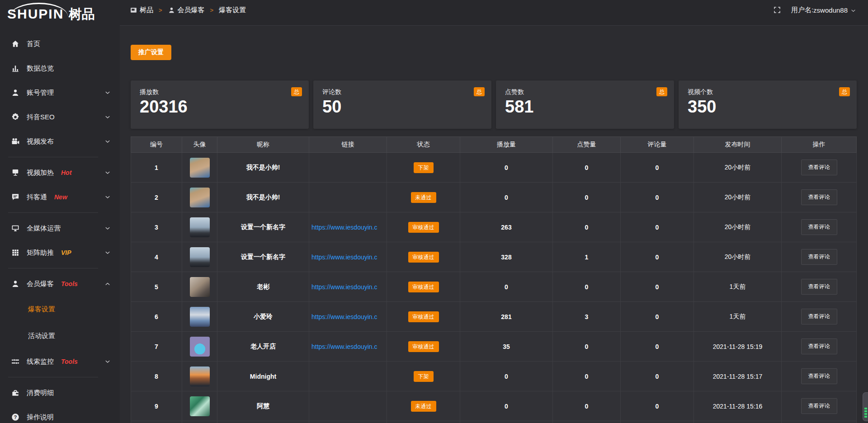  What do you see at coordinates (60, 284) in the screenshot?
I see `sidebar-item-member-baoke: 会员爆客Tools` at bounding box center [60, 284].